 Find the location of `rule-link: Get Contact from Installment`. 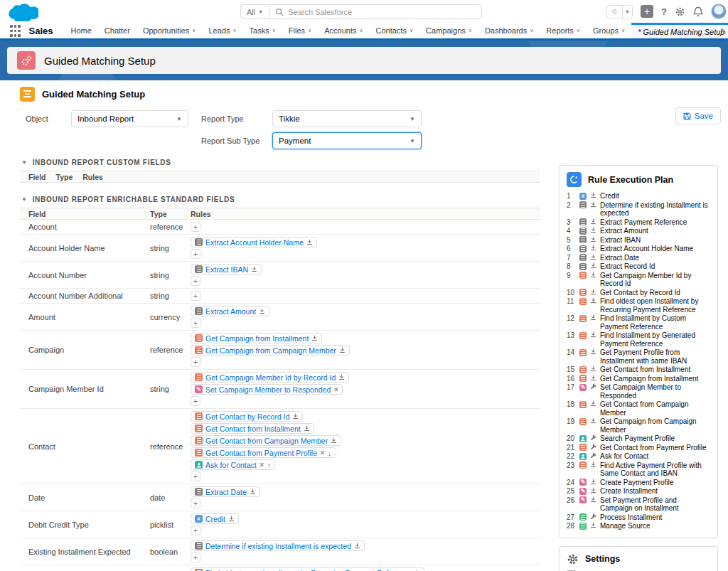

rule-link: Get Contact from Installment is located at coordinates (253, 429).